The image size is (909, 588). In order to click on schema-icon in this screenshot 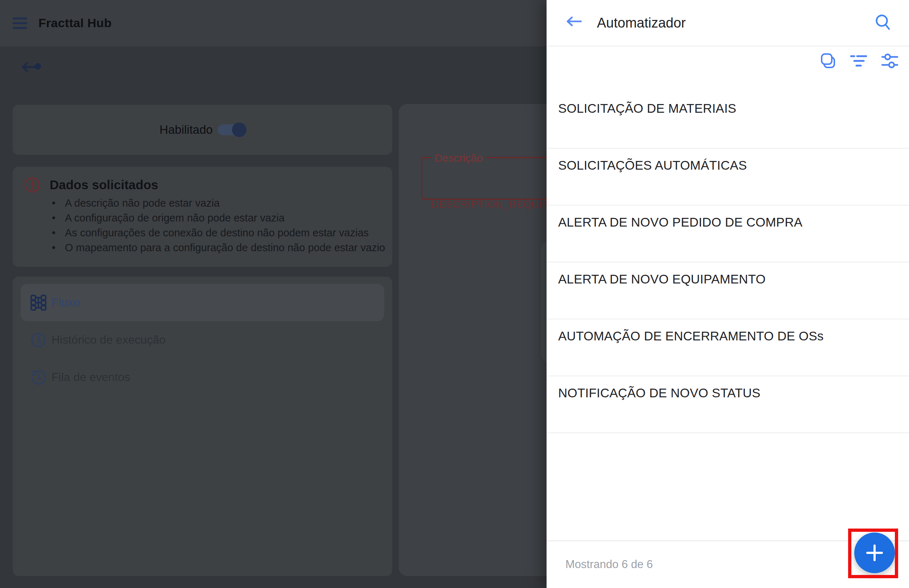, I will do `click(39, 303)`.